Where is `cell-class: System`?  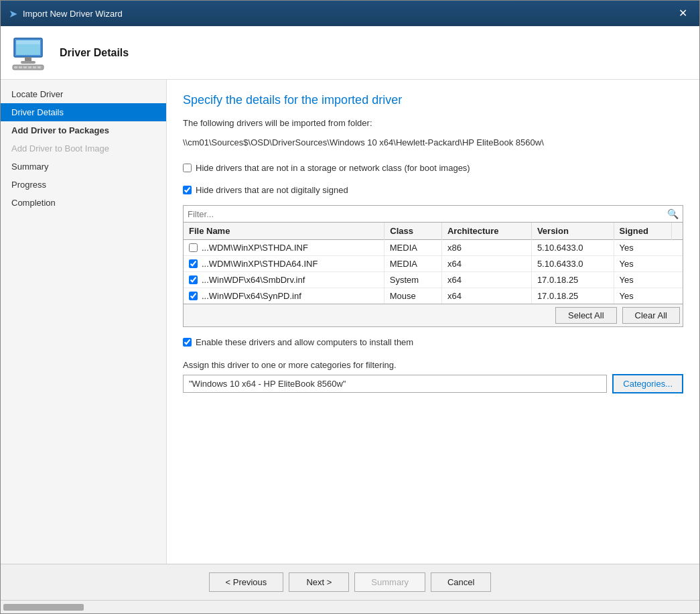
cell-class: System is located at coordinates (413, 280).